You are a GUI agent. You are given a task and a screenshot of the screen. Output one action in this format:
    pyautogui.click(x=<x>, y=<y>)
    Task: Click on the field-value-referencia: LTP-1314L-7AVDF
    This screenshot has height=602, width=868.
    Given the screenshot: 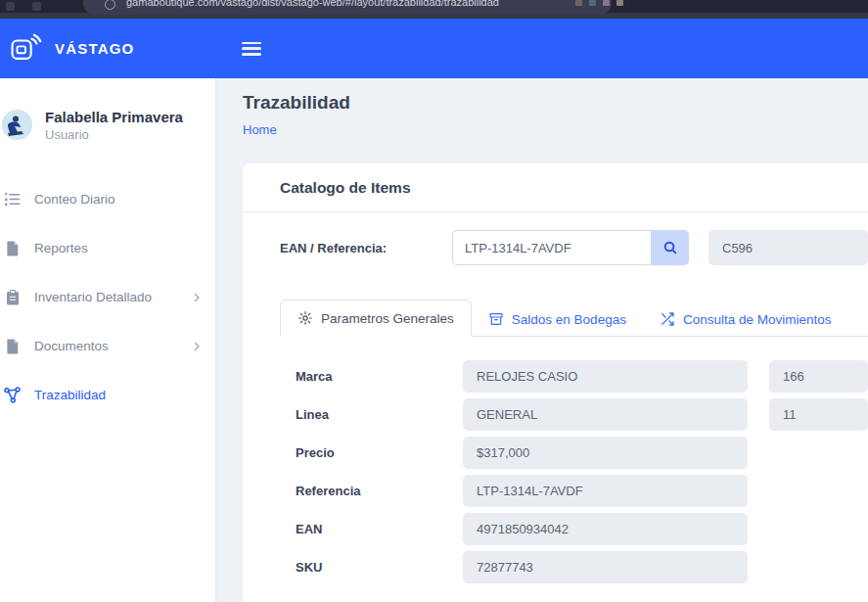 What is the action you would take?
    pyautogui.click(x=605, y=491)
    